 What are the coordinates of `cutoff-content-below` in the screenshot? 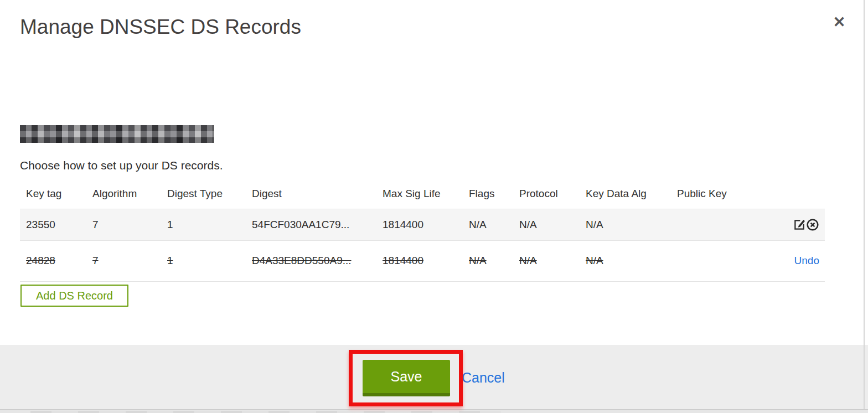 It's located at (266, 412).